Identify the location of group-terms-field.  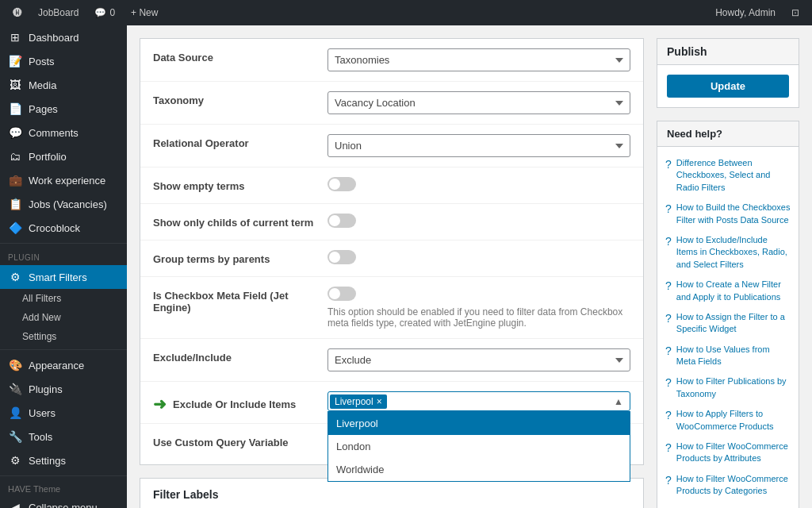
(479, 259).